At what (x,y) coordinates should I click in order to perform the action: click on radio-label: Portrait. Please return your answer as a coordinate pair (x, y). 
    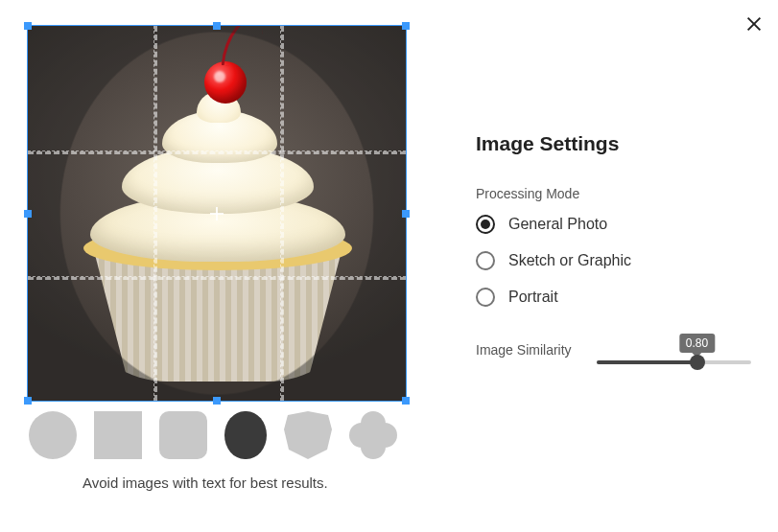
    Looking at the image, I should click on (533, 297).